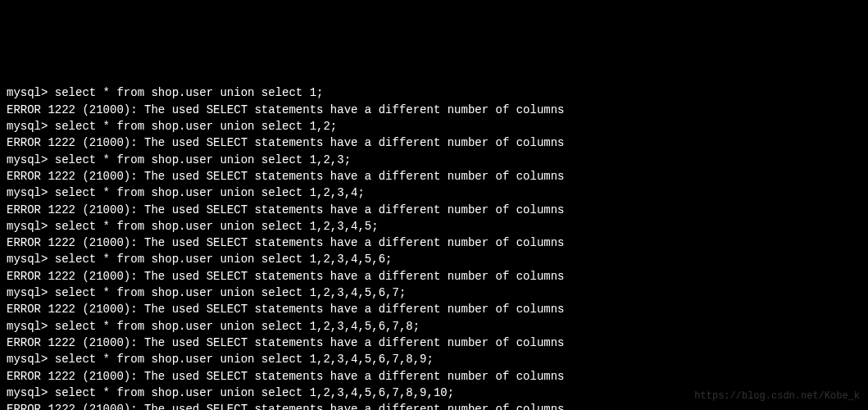  Describe the element at coordinates (230, 393) in the screenshot. I see `prompt-line-10: mysql> select * from shop.user union sel…` at that location.